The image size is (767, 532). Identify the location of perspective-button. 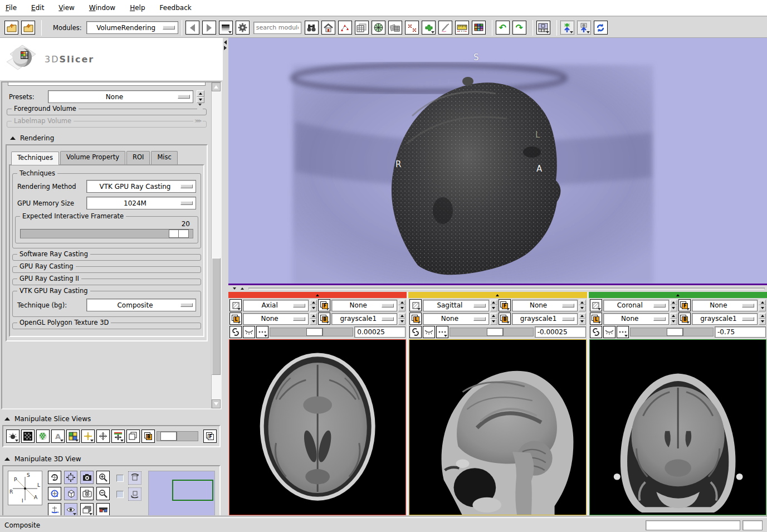
(71, 494).